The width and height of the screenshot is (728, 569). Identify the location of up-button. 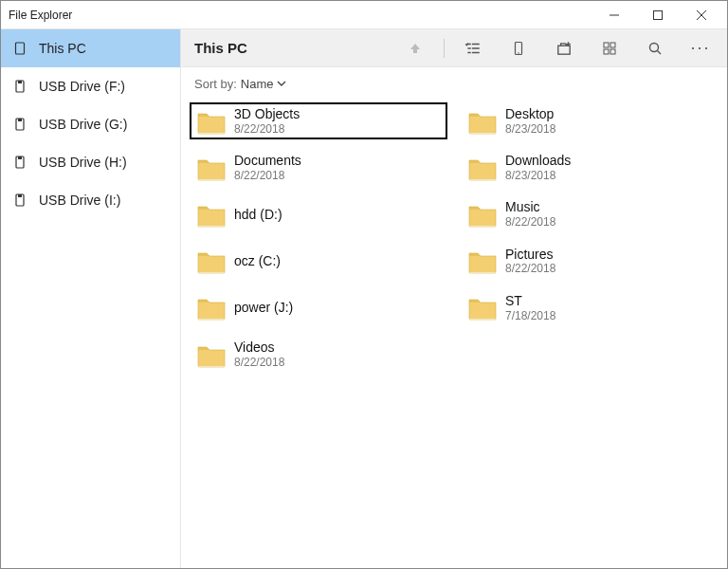
(415, 48).